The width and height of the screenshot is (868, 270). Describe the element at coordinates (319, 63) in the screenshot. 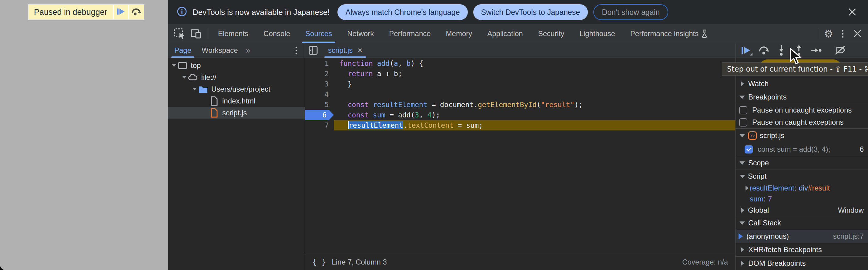

I see `line-number: 1` at that location.